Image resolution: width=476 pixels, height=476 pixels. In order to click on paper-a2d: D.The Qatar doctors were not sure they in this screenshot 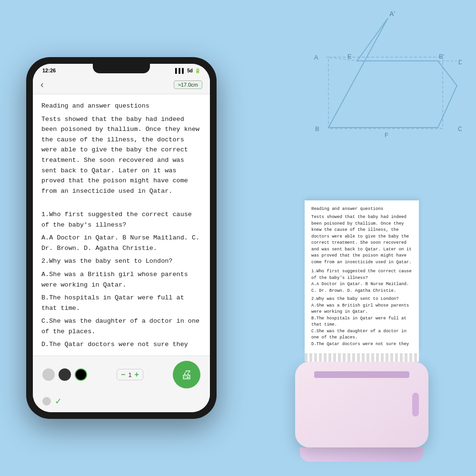, I will do `click(362, 345)`.